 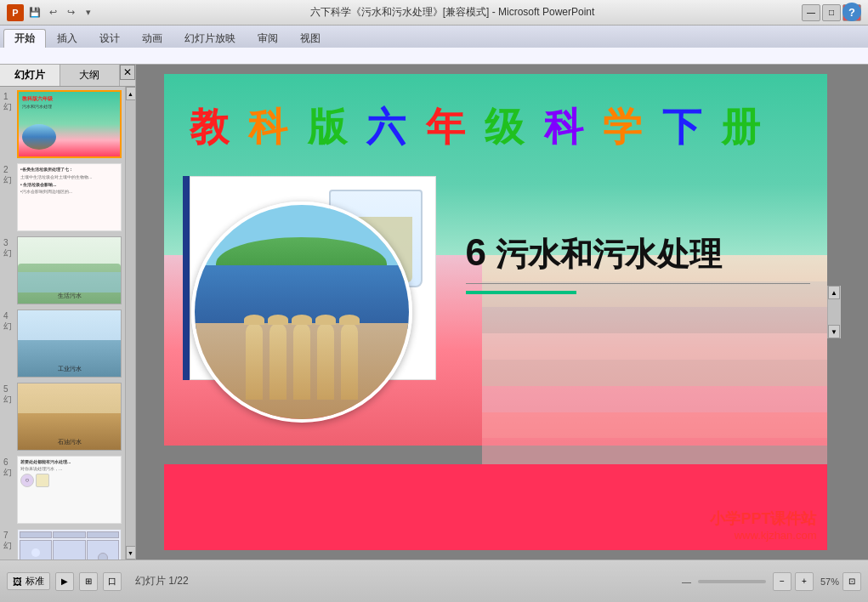 I want to click on slide-preview-1: 教科版六年级 污水和污水处理, so click(x=70, y=124).